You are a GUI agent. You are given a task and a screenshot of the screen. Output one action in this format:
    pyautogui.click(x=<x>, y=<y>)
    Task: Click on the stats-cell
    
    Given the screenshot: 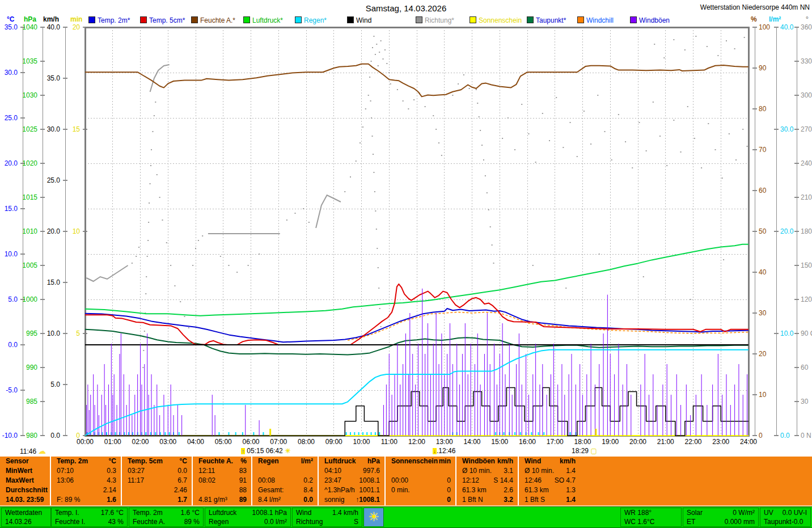 What is the action you would take?
    pyautogui.click(x=285, y=471)
    